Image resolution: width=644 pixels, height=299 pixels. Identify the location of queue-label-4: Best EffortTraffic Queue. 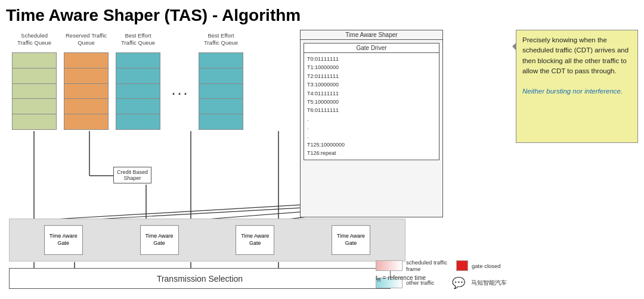
(221, 39).